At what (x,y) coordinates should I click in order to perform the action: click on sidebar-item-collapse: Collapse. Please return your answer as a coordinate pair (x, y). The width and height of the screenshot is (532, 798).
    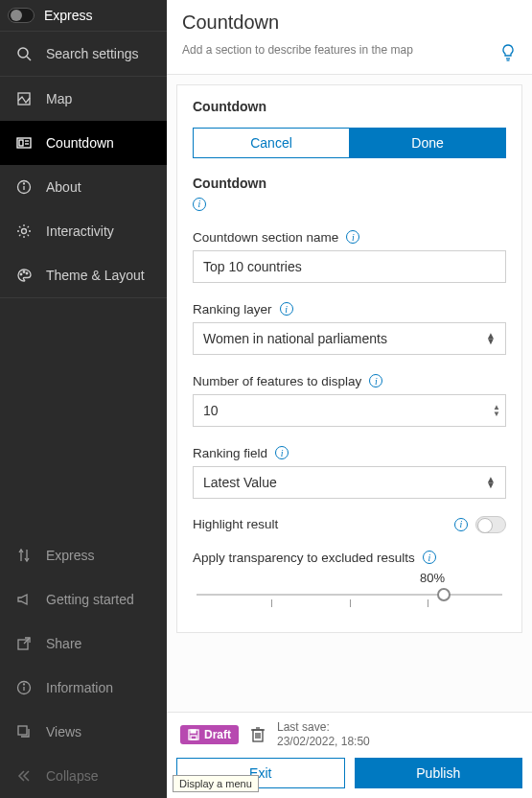
    Looking at the image, I should click on (83, 776).